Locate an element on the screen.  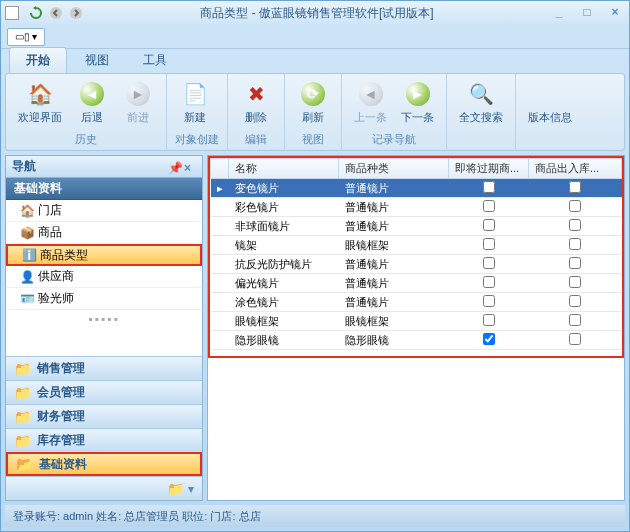
refresh-button: ⟳刷新 is located at coordinates (313, 102).